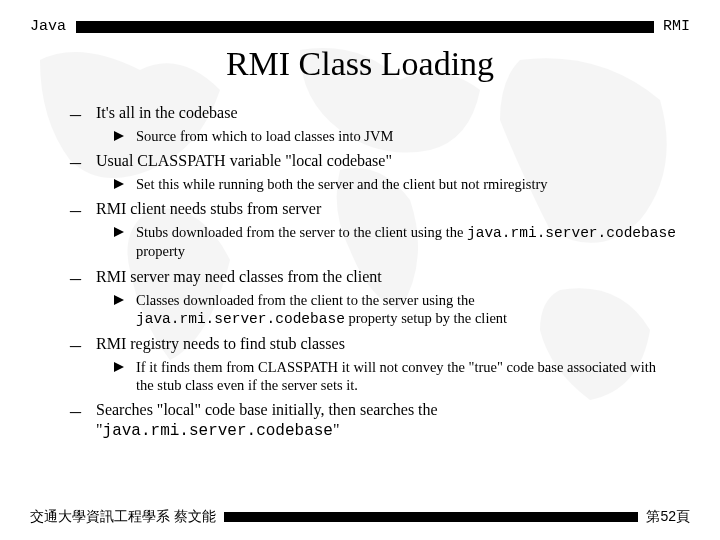 Image resolution: width=720 pixels, height=540 pixels. I want to click on bullet-text: RMI client needs stubs from server, so click(208, 210).